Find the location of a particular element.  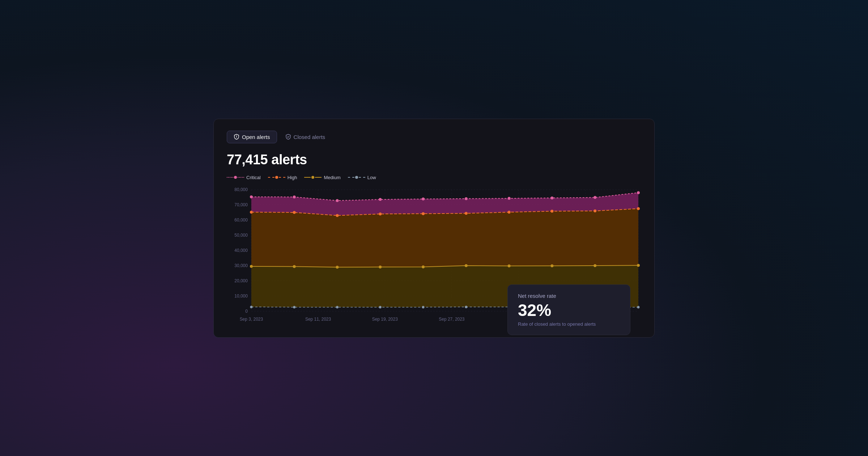

svg-text: 0 is located at coordinates (247, 311).